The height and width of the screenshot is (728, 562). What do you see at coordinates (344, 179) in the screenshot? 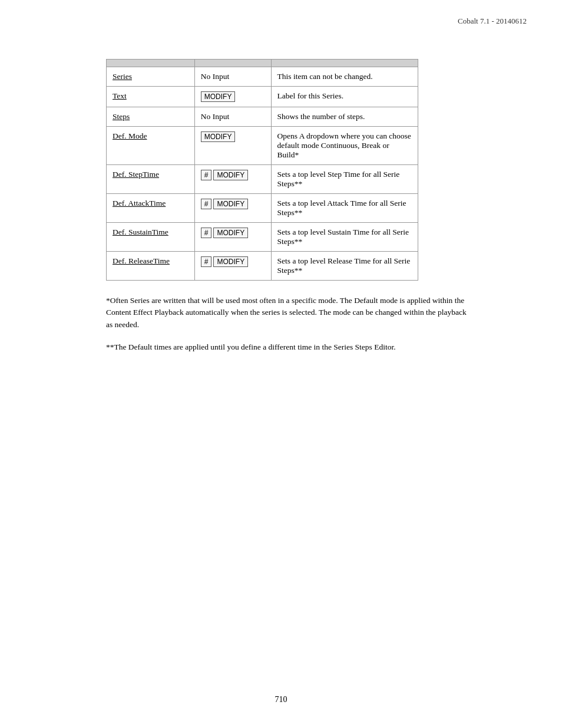
I see `row-description-cell: Sets a top level Step Time for all Serie…` at bounding box center [344, 179].